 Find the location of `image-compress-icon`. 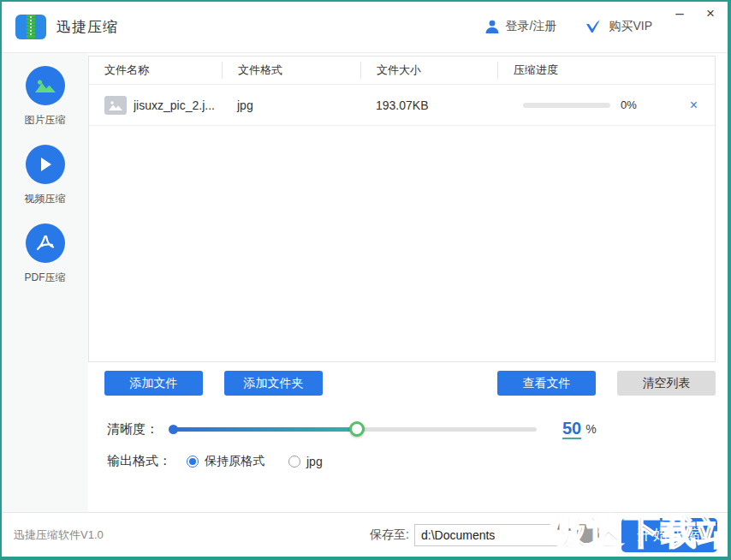

image-compress-icon is located at coordinates (45, 86).